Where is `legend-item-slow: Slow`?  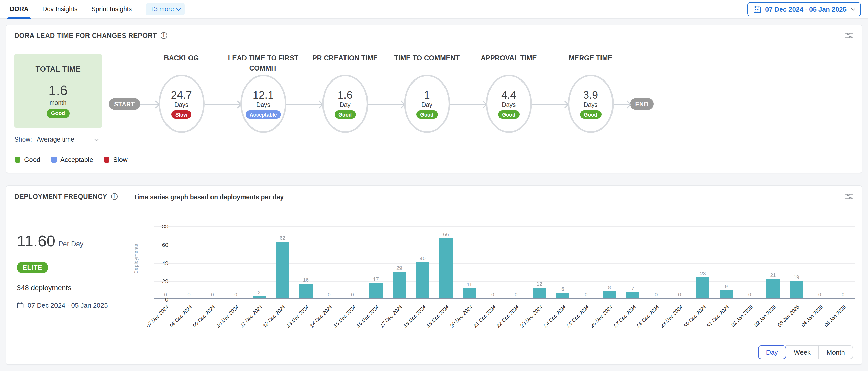
legend-item-slow: Slow is located at coordinates (116, 160).